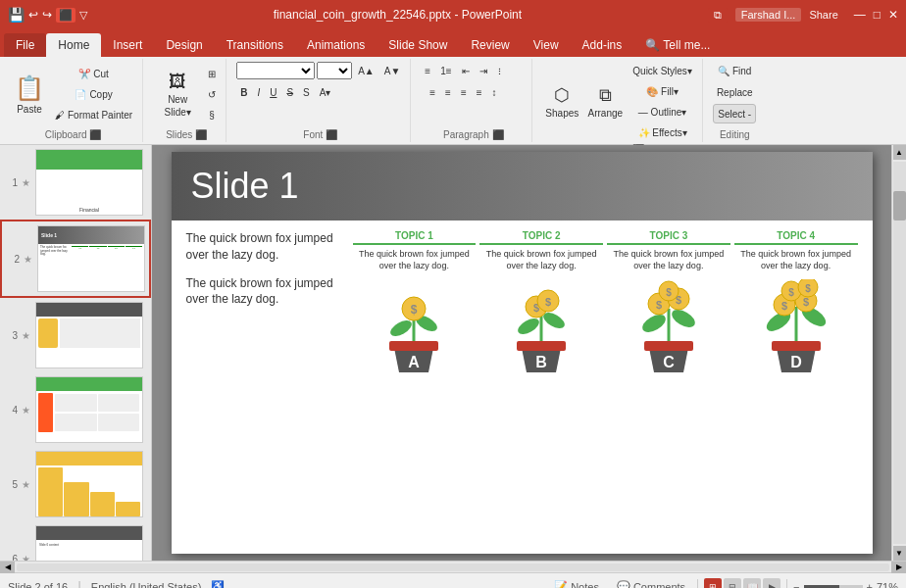  Describe the element at coordinates (265, 292) in the screenshot. I see `slide-left-text-2: The quick brown fox jumped over the lazy…` at that location.